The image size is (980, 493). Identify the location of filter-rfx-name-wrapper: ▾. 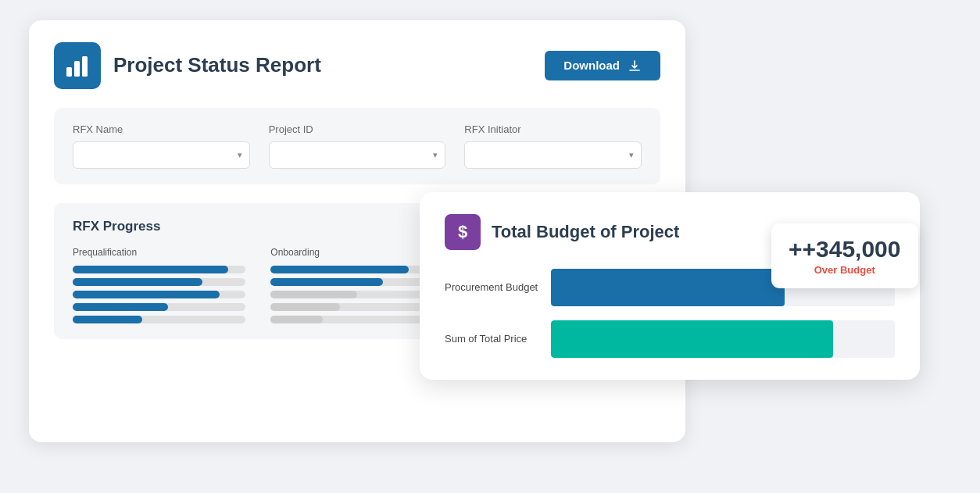
(161, 155).